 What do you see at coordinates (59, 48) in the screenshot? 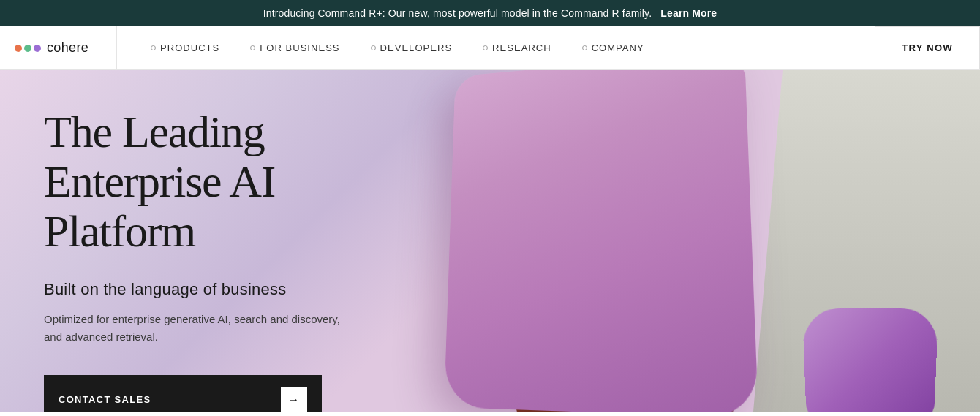
I see `logo: cohere` at bounding box center [59, 48].